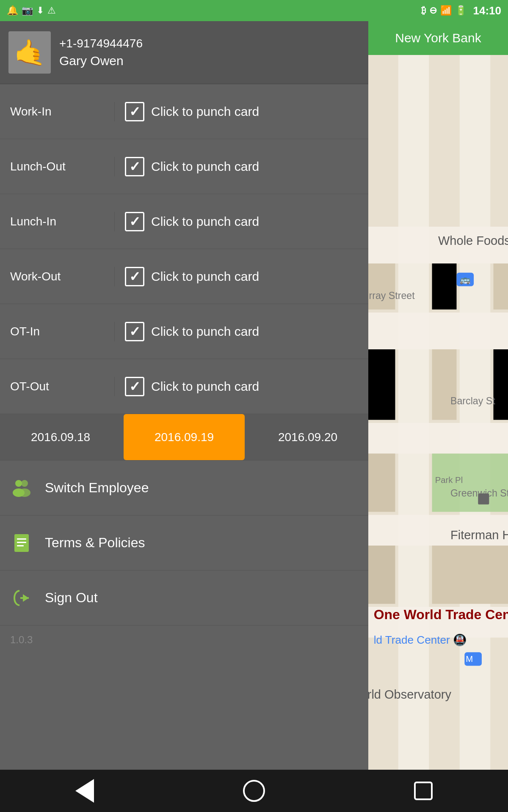 This screenshot has width=508, height=812. I want to click on checkbox-ot-in, so click(135, 332).